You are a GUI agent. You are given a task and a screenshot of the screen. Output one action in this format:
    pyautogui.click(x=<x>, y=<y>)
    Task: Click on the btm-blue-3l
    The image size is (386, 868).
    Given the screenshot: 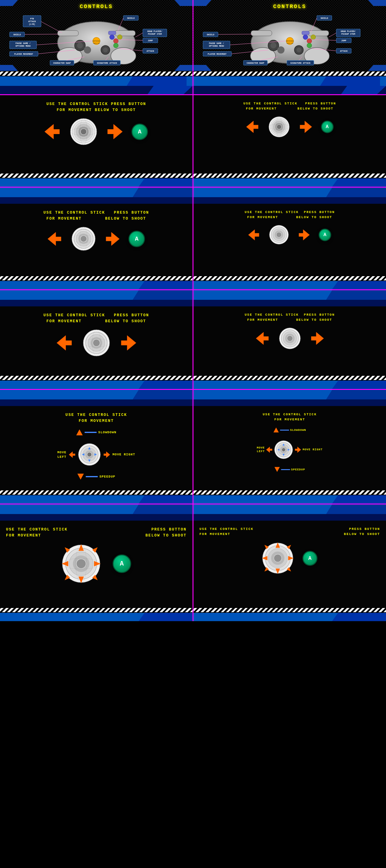 What is the action you would take?
    pyautogui.click(x=96, y=285)
    